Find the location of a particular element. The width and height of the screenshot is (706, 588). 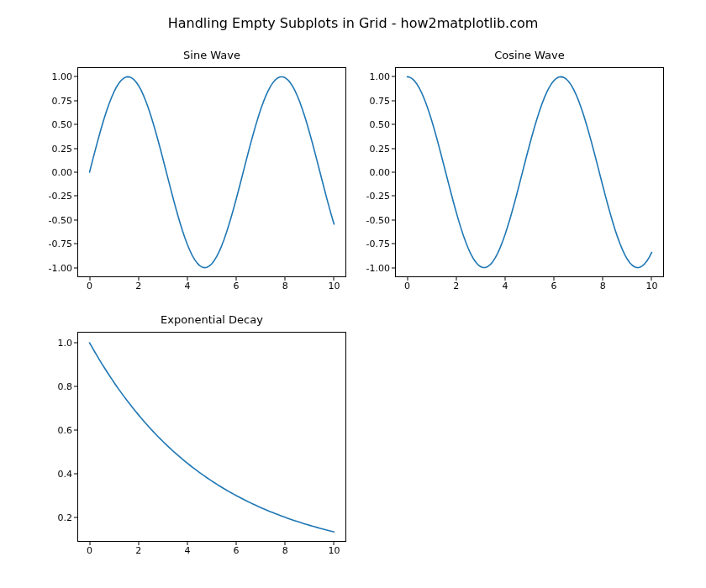

ytick-label: 0.8 is located at coordinates (66, 386).